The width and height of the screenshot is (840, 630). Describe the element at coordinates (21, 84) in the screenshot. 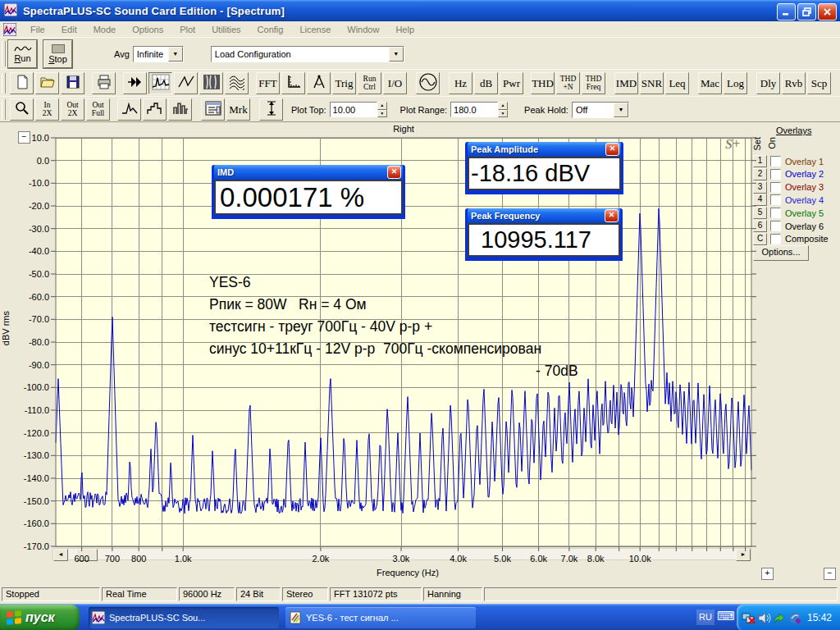

I see `new-document-button` at that location.